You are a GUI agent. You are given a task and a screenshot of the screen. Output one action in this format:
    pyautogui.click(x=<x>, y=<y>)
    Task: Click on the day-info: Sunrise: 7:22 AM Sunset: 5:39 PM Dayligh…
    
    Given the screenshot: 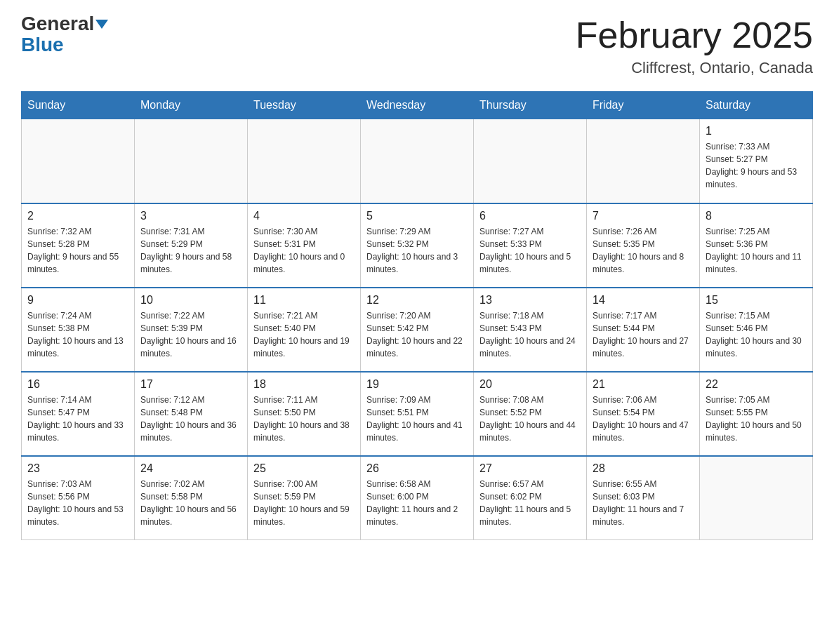 What is the action you would take?
    pyautogui.click(x=191, y=335)
    